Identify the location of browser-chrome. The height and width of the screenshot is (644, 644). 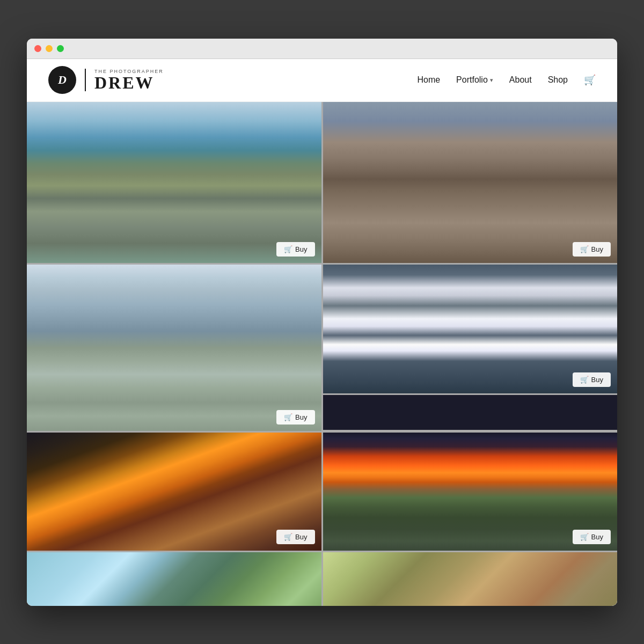
(322, 49).